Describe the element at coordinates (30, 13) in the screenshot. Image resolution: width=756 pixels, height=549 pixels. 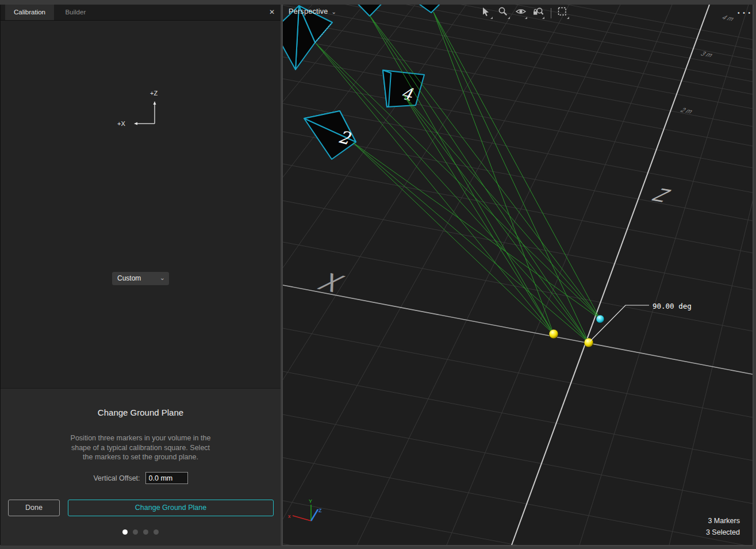
I see `tab-calibration: Calibration` at that location.